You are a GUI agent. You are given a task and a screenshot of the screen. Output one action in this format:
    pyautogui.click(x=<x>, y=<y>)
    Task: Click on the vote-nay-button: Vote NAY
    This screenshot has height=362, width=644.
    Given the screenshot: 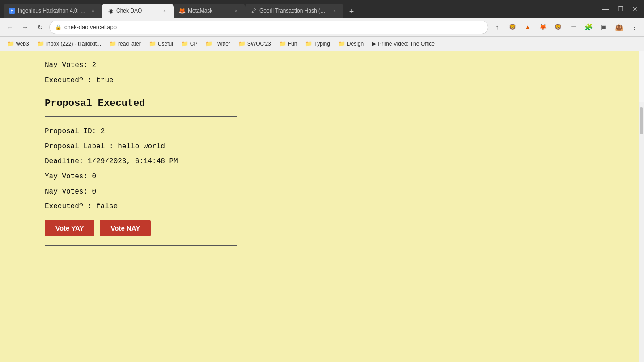 What is the action you would take?
    pyautogui.click(x=125, y=228)
    